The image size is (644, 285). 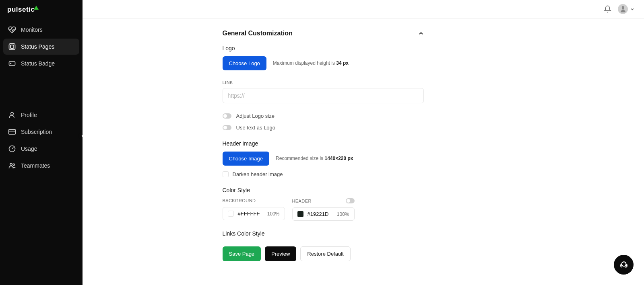 I want to click on header-pct: 100%, so click(x=343, y=214).